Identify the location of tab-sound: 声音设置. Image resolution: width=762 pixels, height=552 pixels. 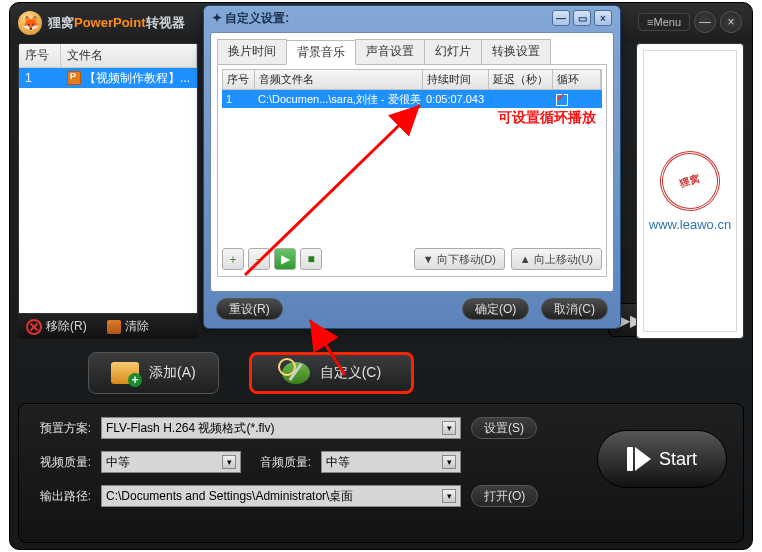
(390, 52).